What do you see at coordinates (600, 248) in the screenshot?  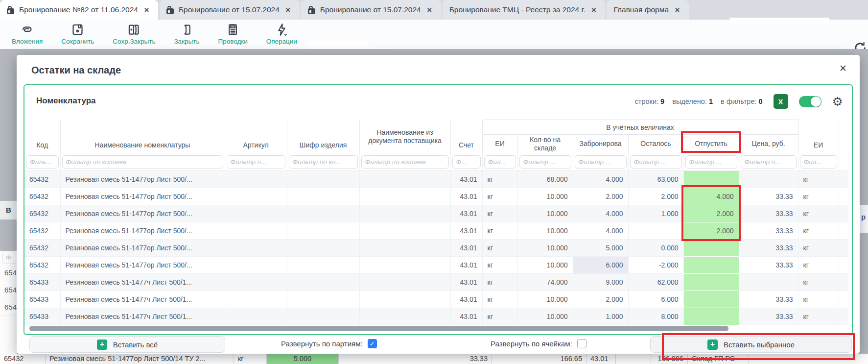 I see `table-cell: 5.000` at bounding box center [600, 248].